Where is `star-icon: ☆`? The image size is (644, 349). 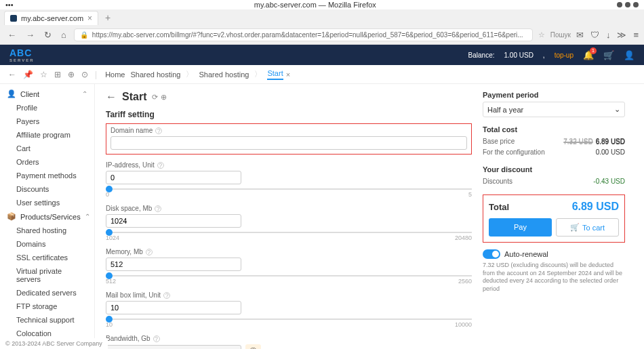 star-icon: ☆ is located at coordinates (43, 75).